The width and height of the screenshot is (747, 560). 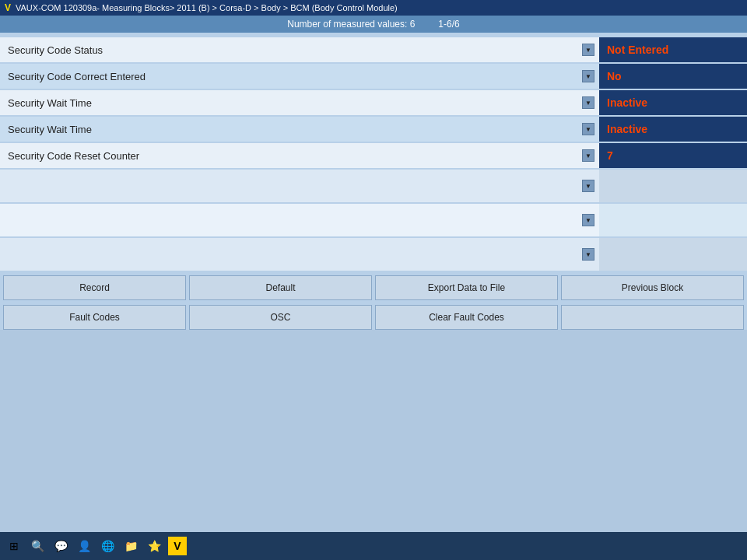 What do you see at coordinates (61, 546) in the screenshot?
I see `taskbar-chat-icon: 💬` at bounding box center [61, 546].